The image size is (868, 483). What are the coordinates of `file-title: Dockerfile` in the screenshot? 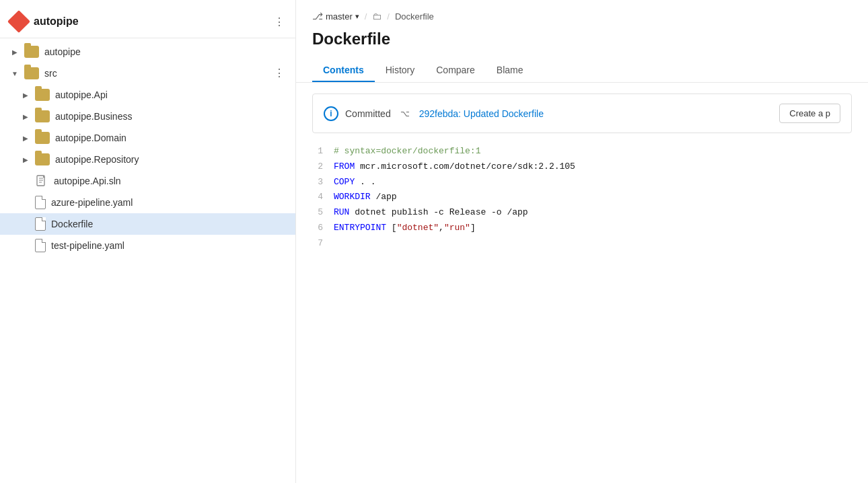 It's located at (582, 39).